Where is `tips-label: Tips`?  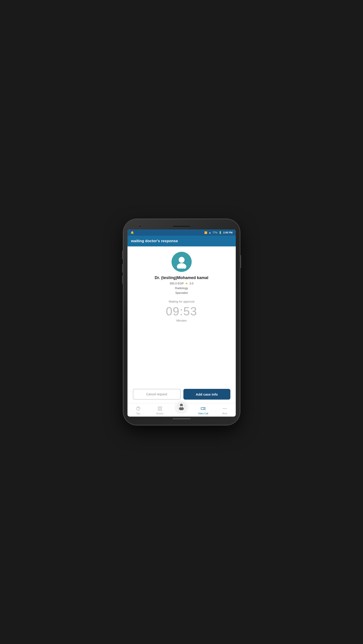
tips-label: Tips is located at coordinates (138, 414).